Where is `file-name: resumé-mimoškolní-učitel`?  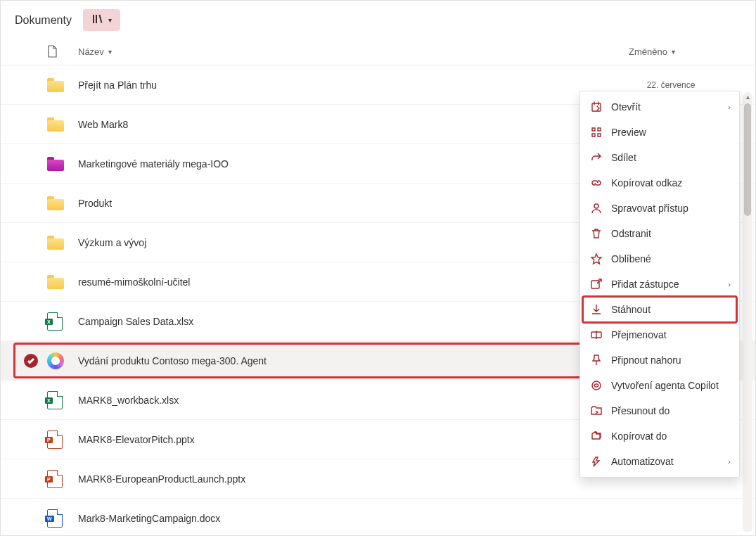
file-name: resumé-mimoškolní-učitel is located at coordinates (339, 282).